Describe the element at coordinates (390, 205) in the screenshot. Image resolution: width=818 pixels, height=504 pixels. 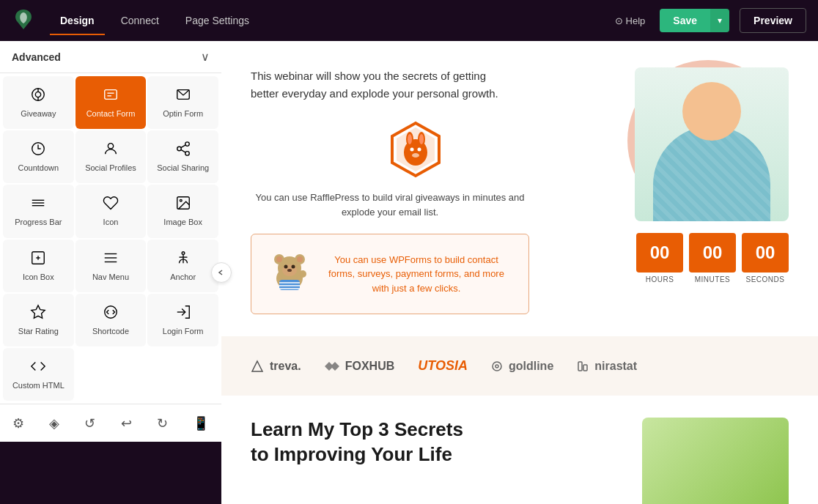
I see `raffle-sub-text: You can use RafflePress to build viral g…` at that location.